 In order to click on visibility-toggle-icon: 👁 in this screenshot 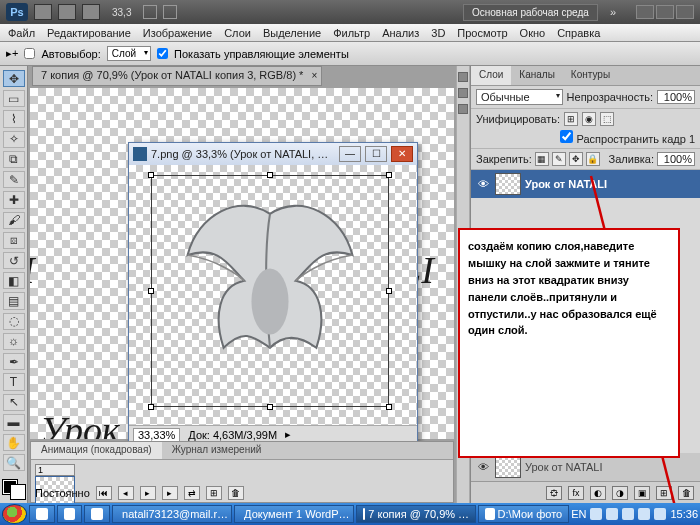, I will do `click(483, 184)`.